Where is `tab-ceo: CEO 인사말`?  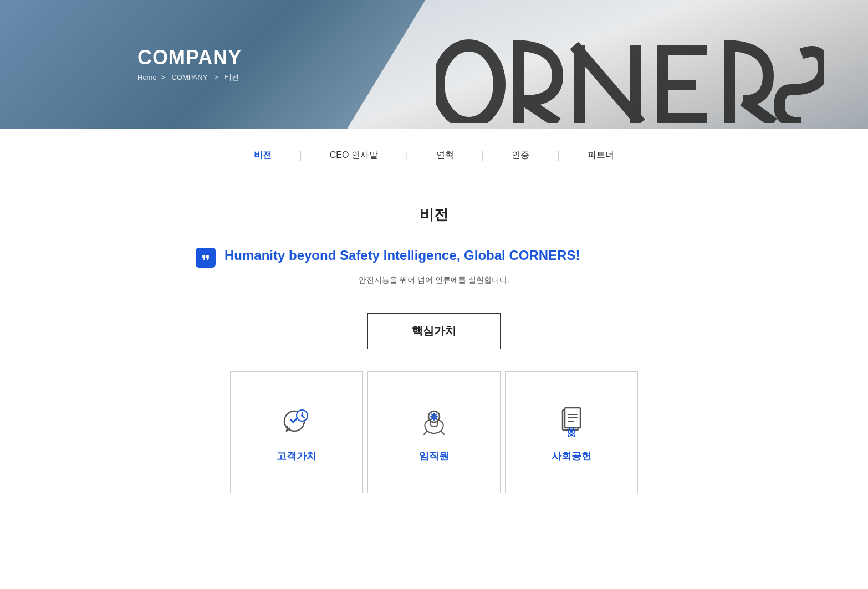 tab-ceo: CEO 인사말 is located at coordinates (354, 155).